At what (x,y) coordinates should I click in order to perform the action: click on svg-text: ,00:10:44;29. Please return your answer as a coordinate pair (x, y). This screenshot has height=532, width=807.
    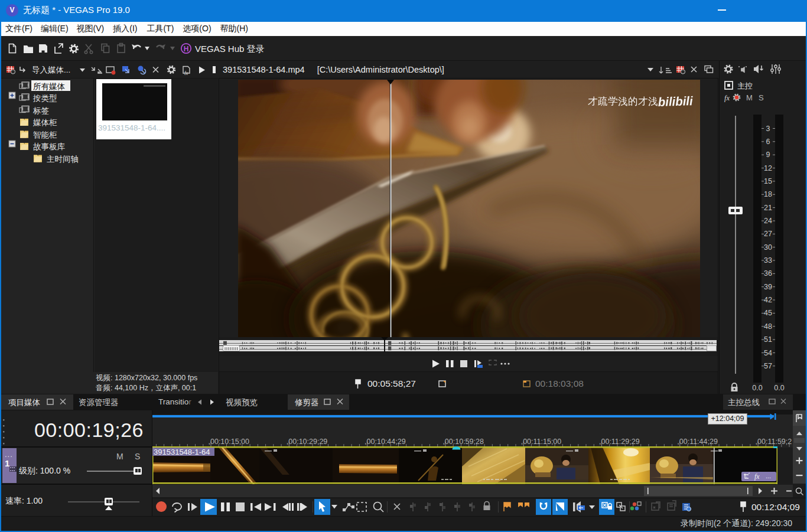
    Looking at the image, I should click on (385, 442).